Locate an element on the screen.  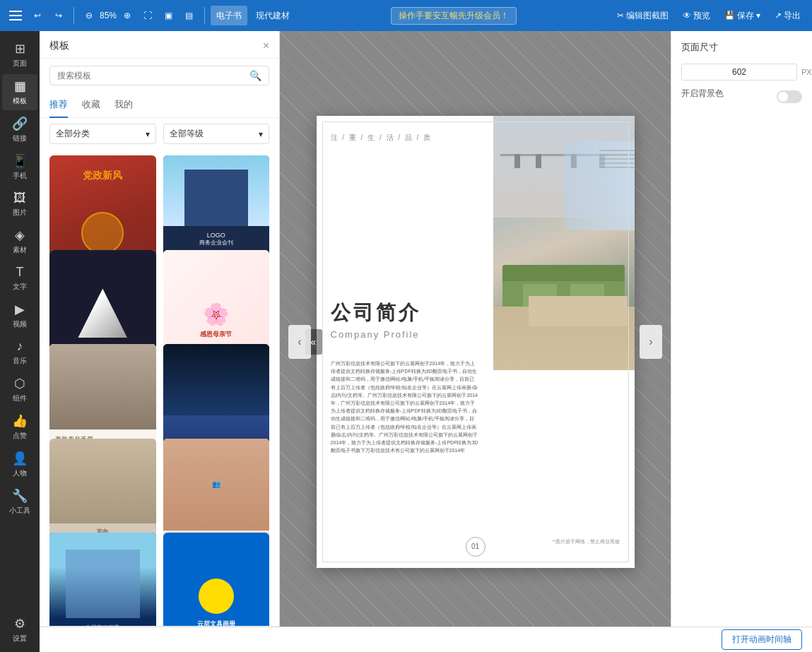
undo-button: ↩ is located at coordinates (37, 16).